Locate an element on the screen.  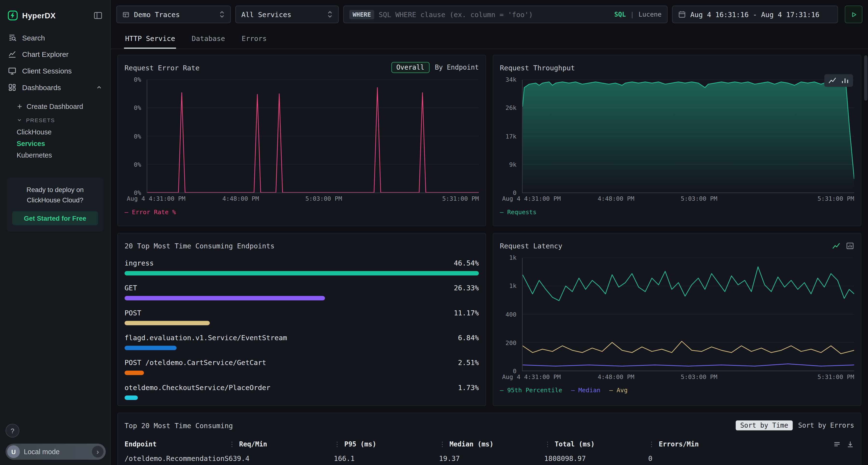
column-header-endpoint: Endpoint is located at coordinates (177, 444).